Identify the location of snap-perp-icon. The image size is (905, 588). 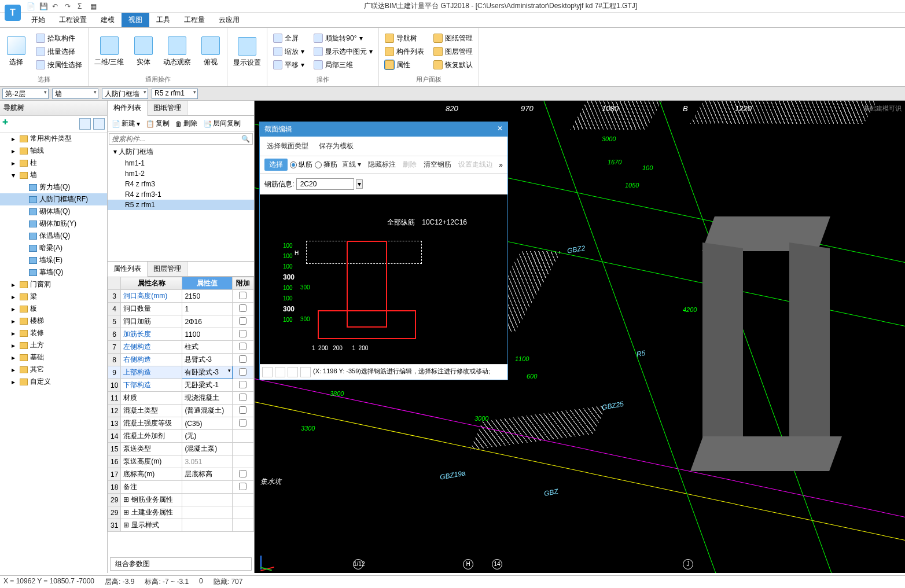
(293, 372).